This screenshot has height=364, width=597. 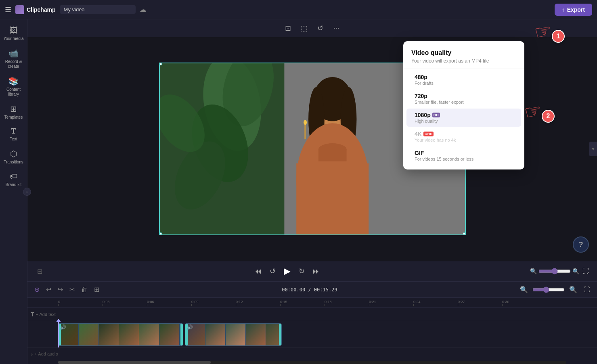 I want to click on sidebar-item-text: T Text, so click(x=14, y=134).